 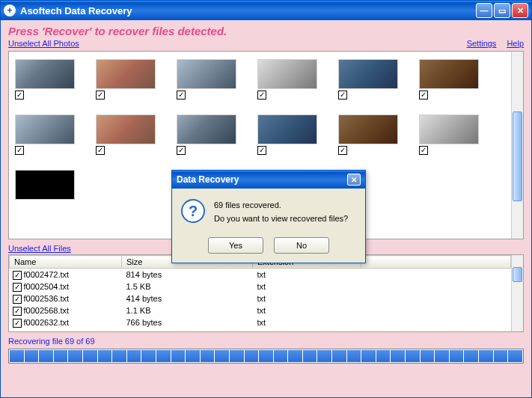 I want to click on progress-bar, so click(x=266, y=356).